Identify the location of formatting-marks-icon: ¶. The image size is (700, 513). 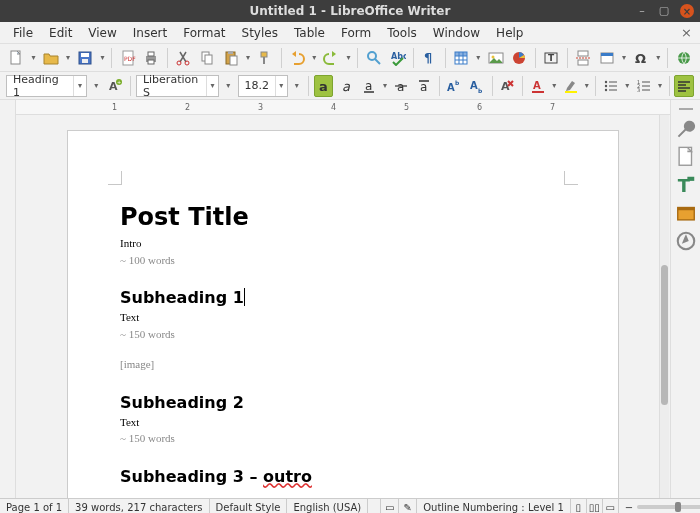
(430, 58).